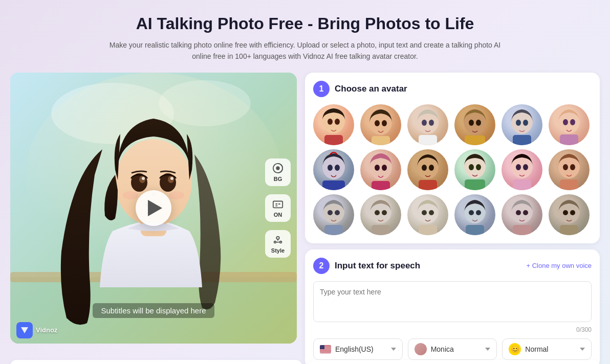 The height and width of the screenshot is (364, 610). What do you see at coordinates (569, 125) in the screenshot?
I see `avatar-6-img` at bounding box center [569, 125].